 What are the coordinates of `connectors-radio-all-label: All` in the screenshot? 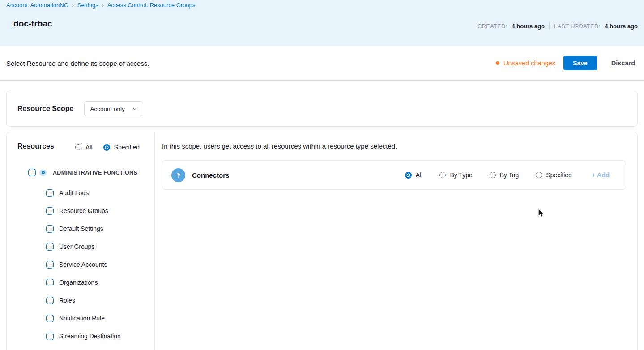 It's located at (419, 175).